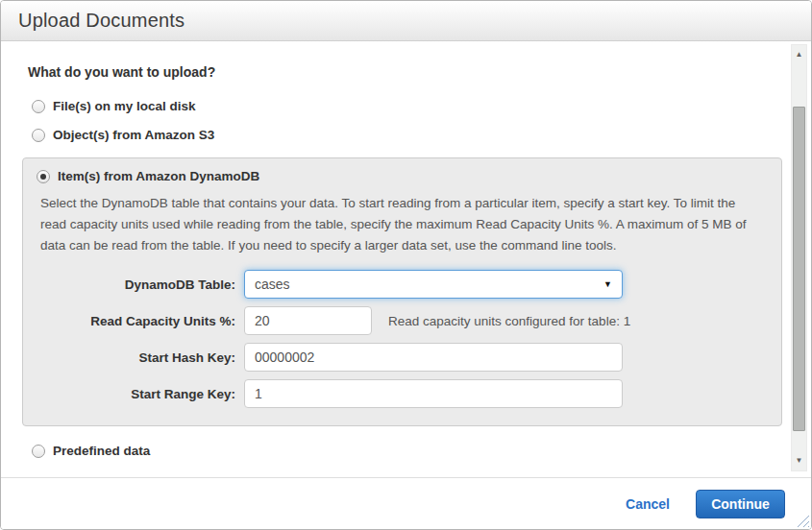 Image resolution: width=812 pixels, height=530 pixels. Describe the element at coordinates (308, 321) in the screenshot. I see `read-capacity-input` at that location.